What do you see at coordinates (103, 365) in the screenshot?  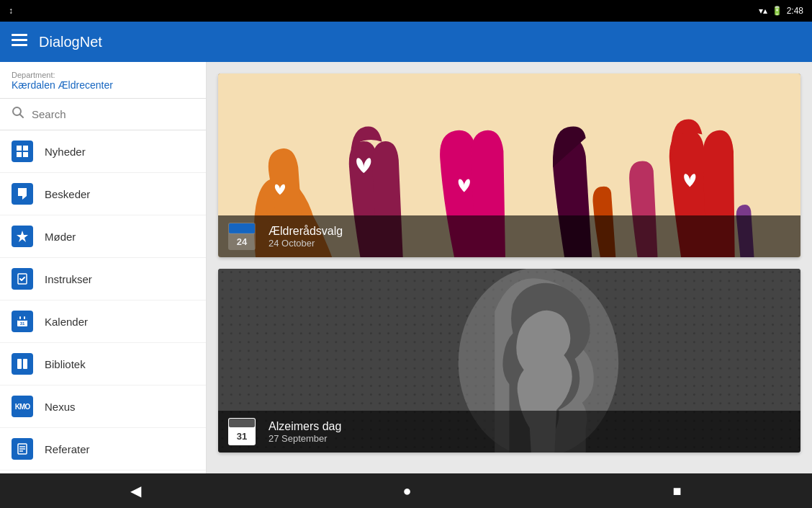 I see `sidebar-item-bibliotek: Bibliotek` at bounding box center [103, 365].